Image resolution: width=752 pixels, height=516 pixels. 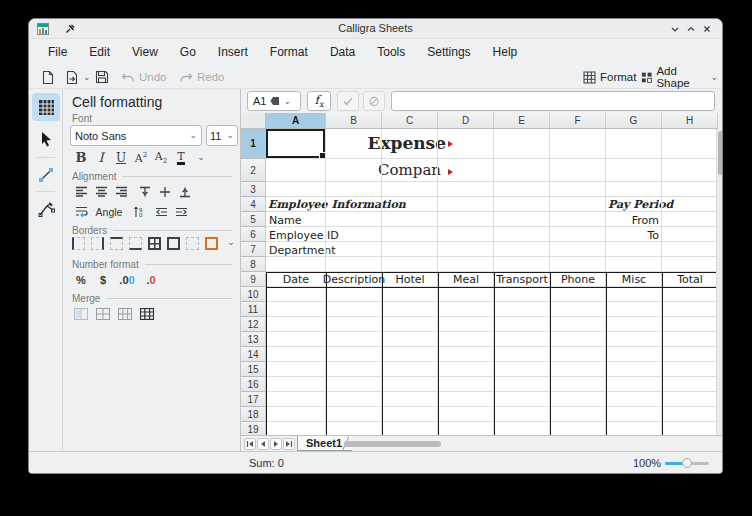 What do you see at coordinates (254, 234) in the screenshot?
I see `row-header-6: 6` at bounding box center [254, 234].